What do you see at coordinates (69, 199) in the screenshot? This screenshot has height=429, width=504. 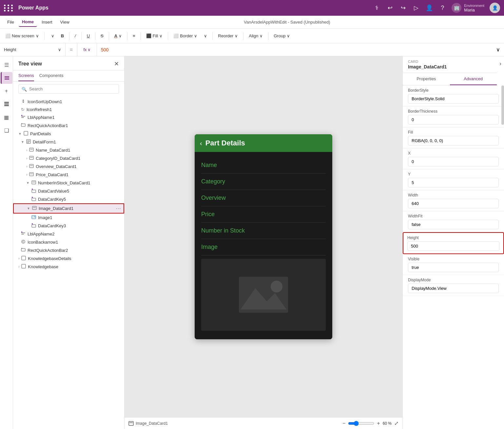 I see `tree-item-DataCardKey5: DataCardKey5` at bounding box center [69, 199].